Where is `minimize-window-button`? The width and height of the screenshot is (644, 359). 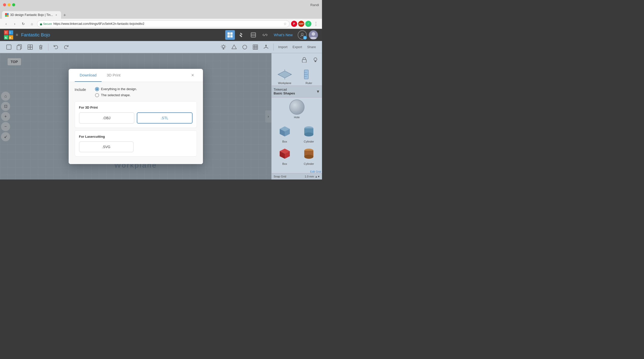
minimize-window-button is located at coordinates (9, 5).